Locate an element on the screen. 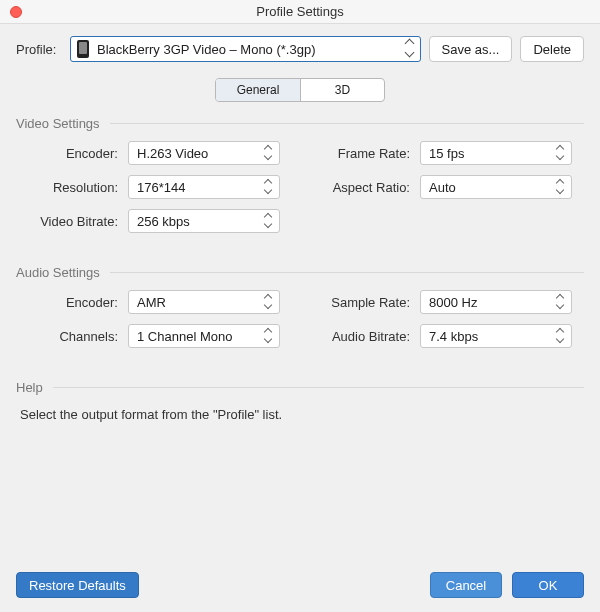  help-heading: Help is located at coordinates (30, 388).